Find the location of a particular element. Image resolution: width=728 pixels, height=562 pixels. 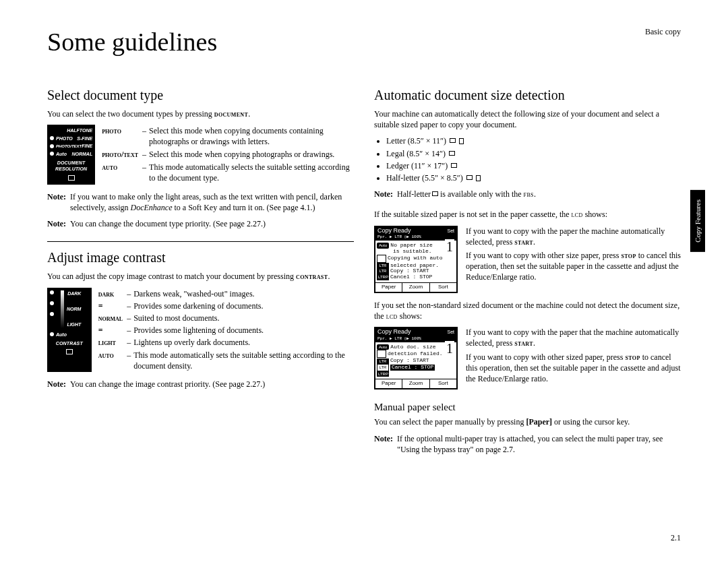

intro-manual-paper: You can select the paper manually by pre… is located at coordinates (527, 422).